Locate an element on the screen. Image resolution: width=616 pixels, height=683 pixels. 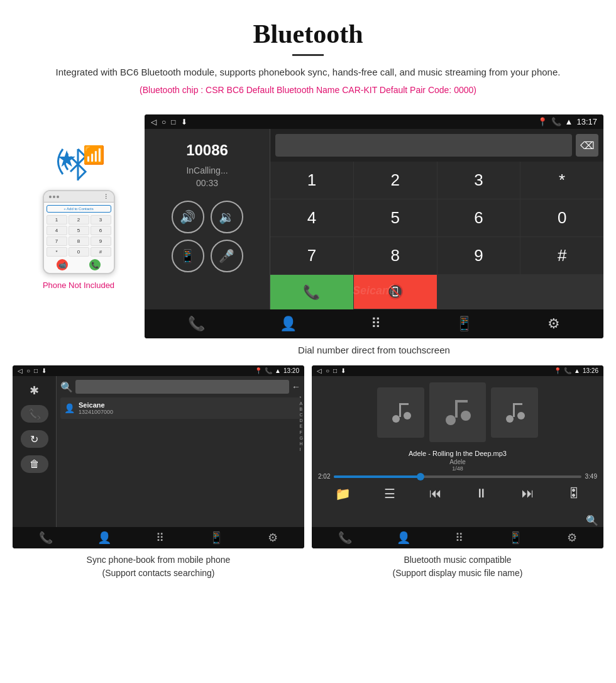
pb-search-row: 🔍 ← is located at coordinates (180, 387).